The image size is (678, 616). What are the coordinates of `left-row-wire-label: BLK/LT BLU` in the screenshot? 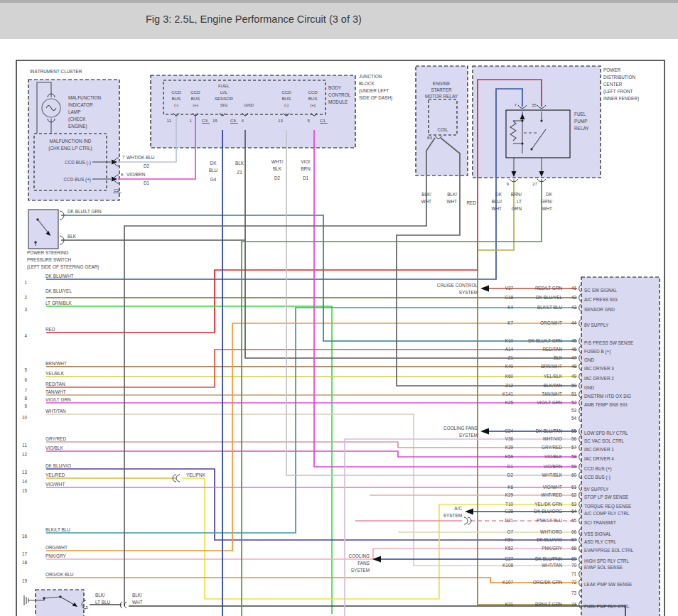 It's located at (58, 530).